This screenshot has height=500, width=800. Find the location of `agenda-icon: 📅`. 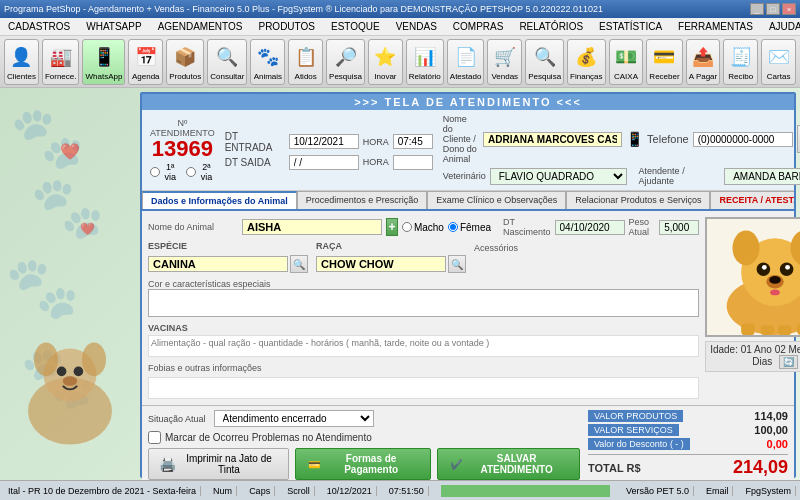

agenda-icon: 📅 is located at coordinates (146, 57).